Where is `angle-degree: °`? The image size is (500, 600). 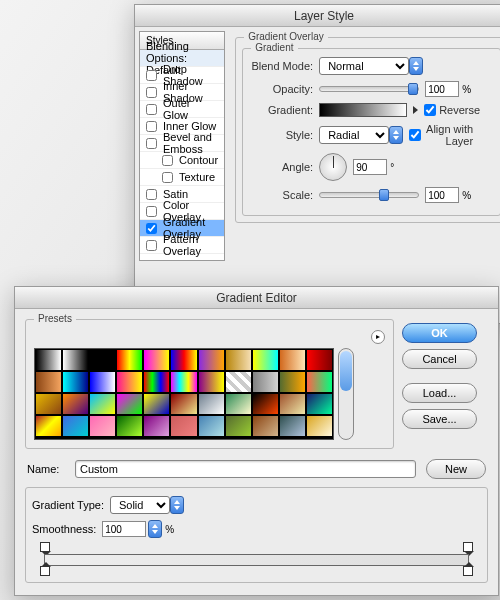 angle-degree: ° is located at coordinates (392, 168).